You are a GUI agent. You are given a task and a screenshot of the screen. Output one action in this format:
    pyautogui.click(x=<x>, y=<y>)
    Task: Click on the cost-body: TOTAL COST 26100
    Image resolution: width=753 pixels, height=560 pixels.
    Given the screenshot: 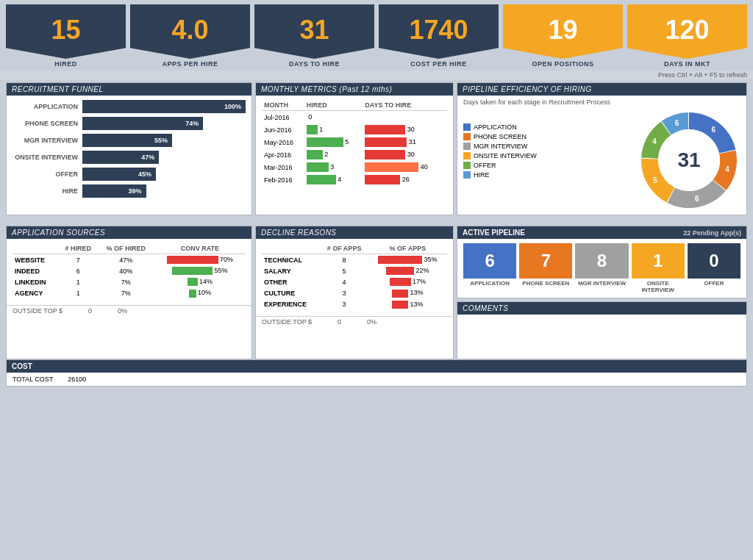 What is the action you would take?
    pyautogui.click(x=376, y=379)
    